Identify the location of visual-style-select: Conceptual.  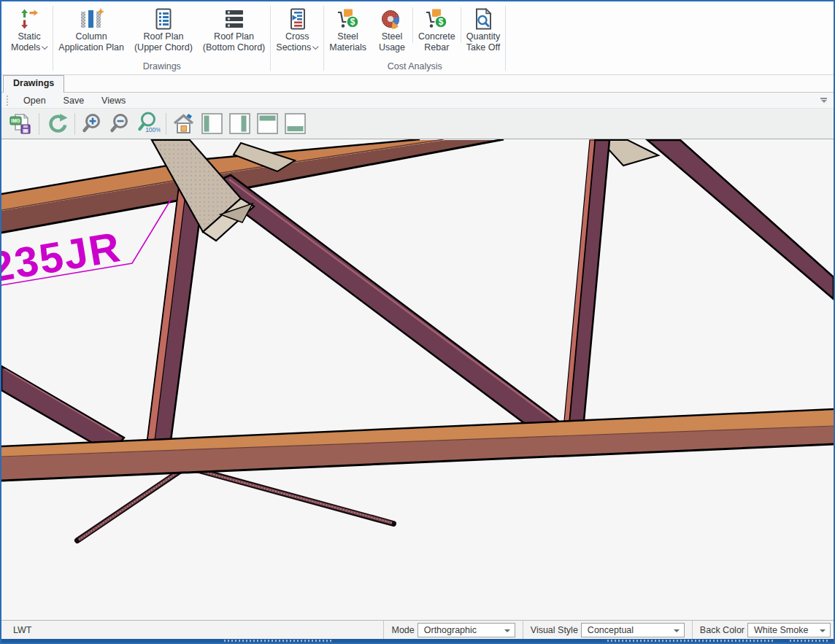
(633, 630).